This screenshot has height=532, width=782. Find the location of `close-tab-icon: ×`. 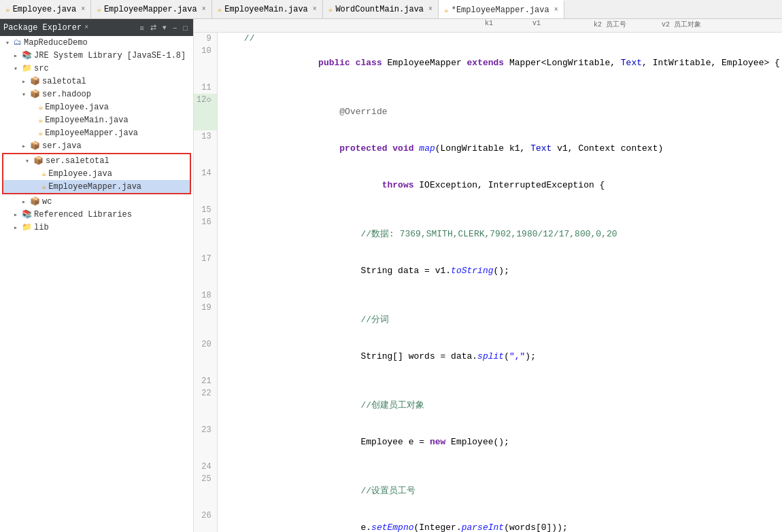

close-tab-icon: × is located at coordinates (86, 27).